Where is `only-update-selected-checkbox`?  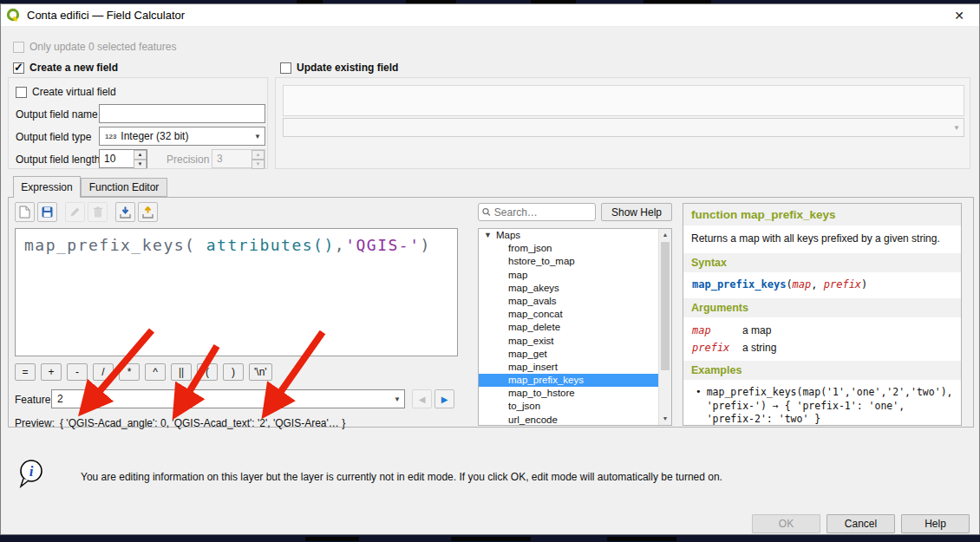 only-update-selected-checkbox is located at coordinates (19, 47).